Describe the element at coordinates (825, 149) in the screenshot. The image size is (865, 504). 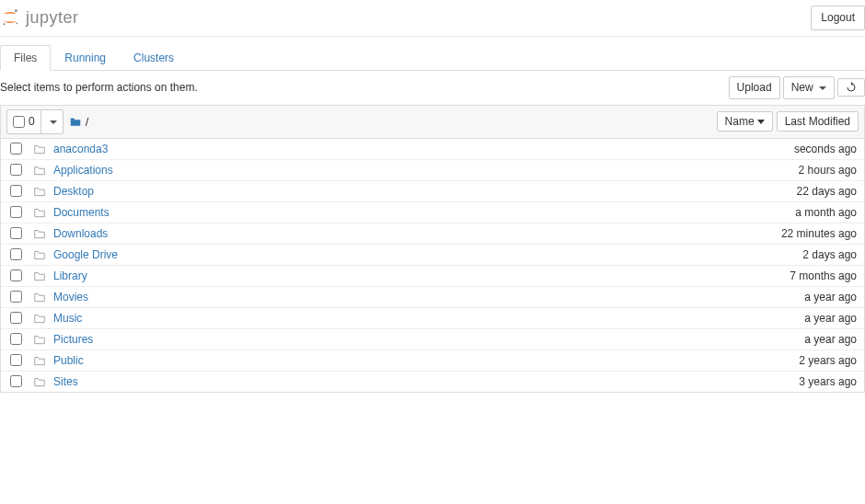
I see `file-modified: seconds ago` at that location.